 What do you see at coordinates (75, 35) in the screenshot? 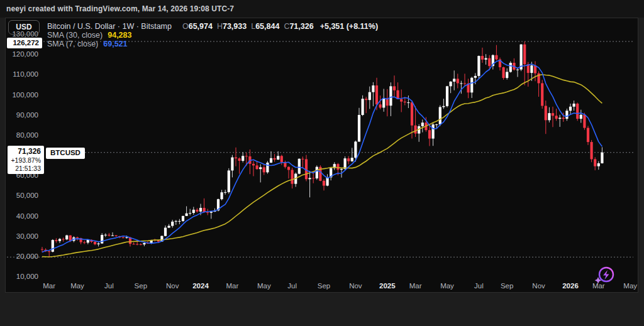
I see `sma30-label: SMA (30, close)` at bounding box center [75, 35].